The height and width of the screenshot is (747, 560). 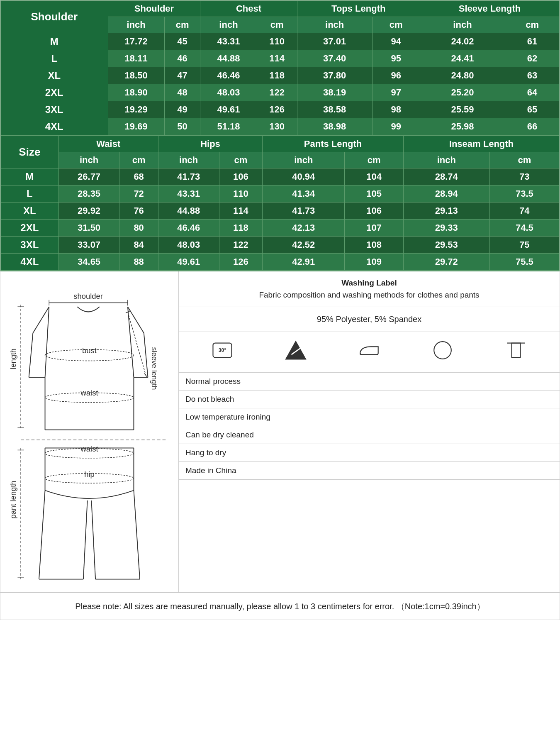 What do you see at coordinates (524, 245) in the screenshot?
I see `inseam-cm-cell: 75` at bounding box center [524, 245].